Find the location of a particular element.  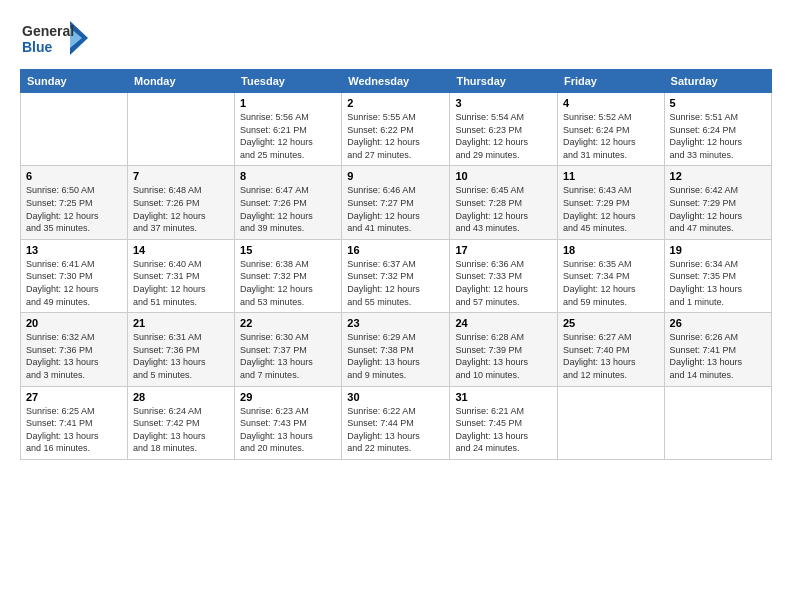

weekday-header-wednesday: Wednesday is located at coordinates (396, 82).